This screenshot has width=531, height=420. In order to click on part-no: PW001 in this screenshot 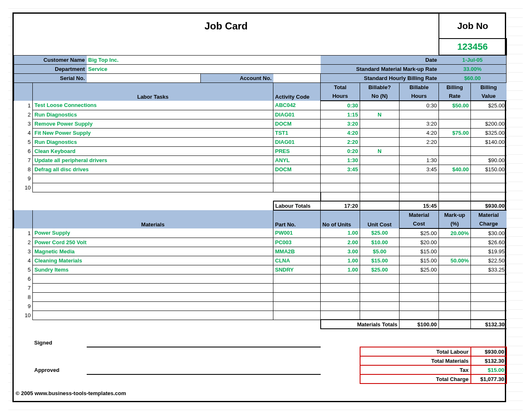, I will do `click(297, 233)`.